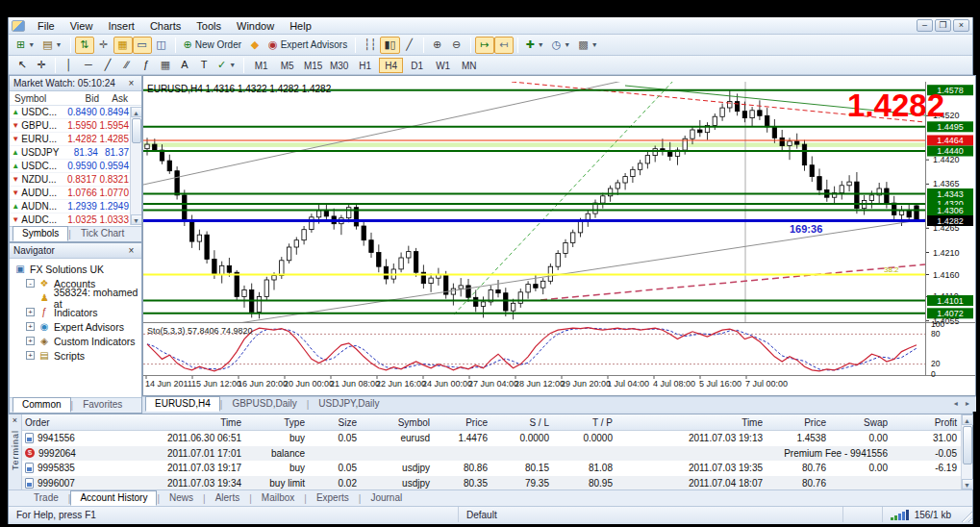  What do you see at coordinates (75, 153) in the screenshot?
I see `market-watch-row: ▲USDJPY81.3481.37` at bounding box center [75, 153].